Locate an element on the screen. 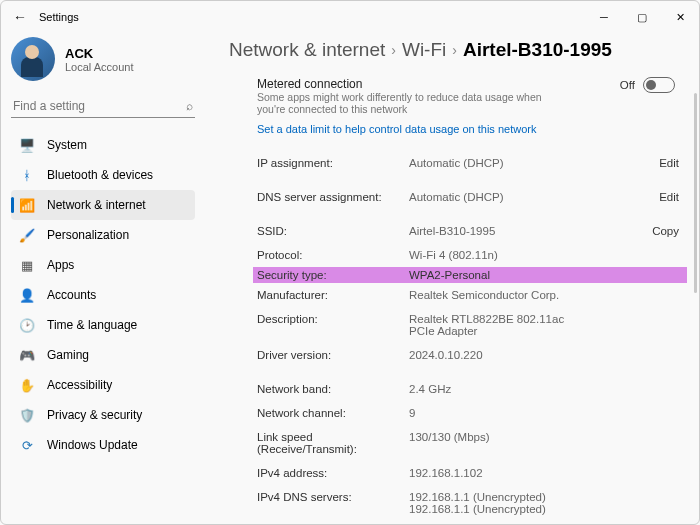 Image resolution: width=700 pixels, height=525 pixels. sidebar-item-label: Apps is located at coordinates (60, 265).